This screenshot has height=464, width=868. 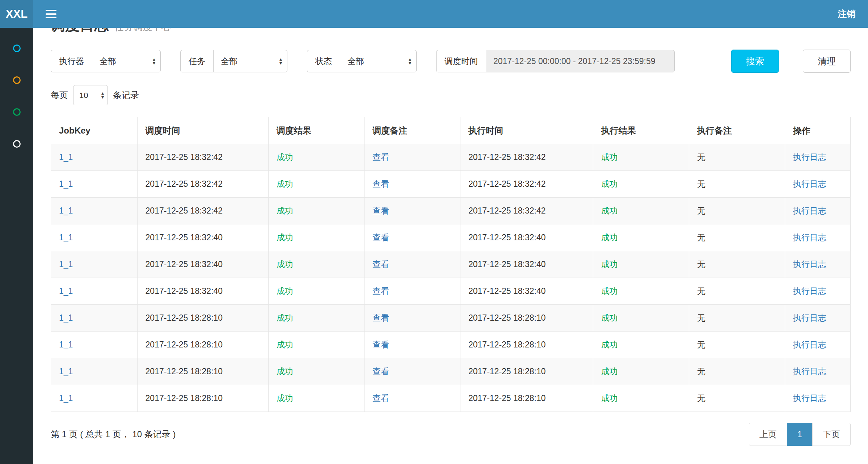 What do you see at coordinates (451, 95) in the screenshot?
I see `page-size-bar: 每页 10 ▴▾ 条记录` at bounding box center [451, 95].